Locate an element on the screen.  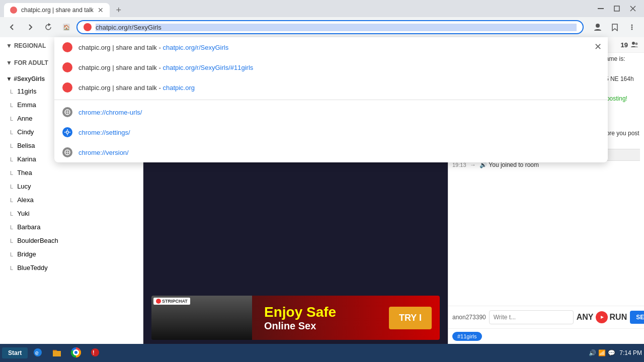
dropdown-text-0: chatpic.org | share and talk - chatpic.o… is located at coordinates (153, 47).